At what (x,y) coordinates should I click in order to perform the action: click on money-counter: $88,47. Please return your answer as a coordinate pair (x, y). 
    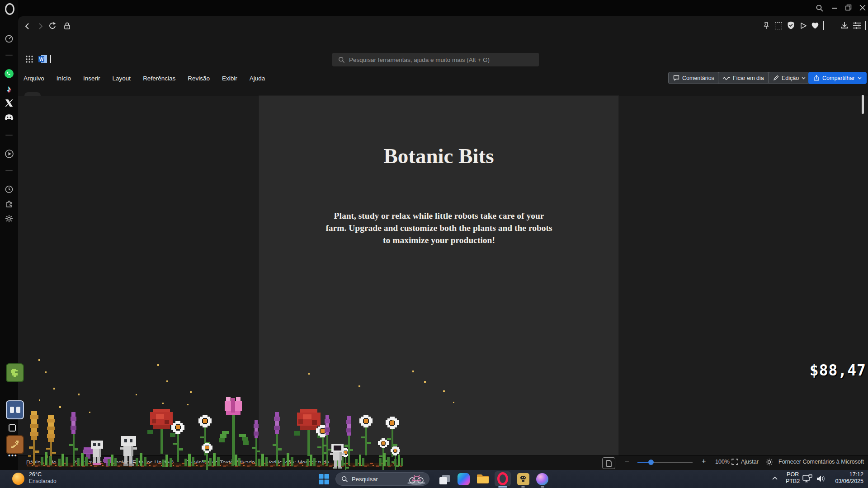
    Looking at the image, I should click on (826, 371).